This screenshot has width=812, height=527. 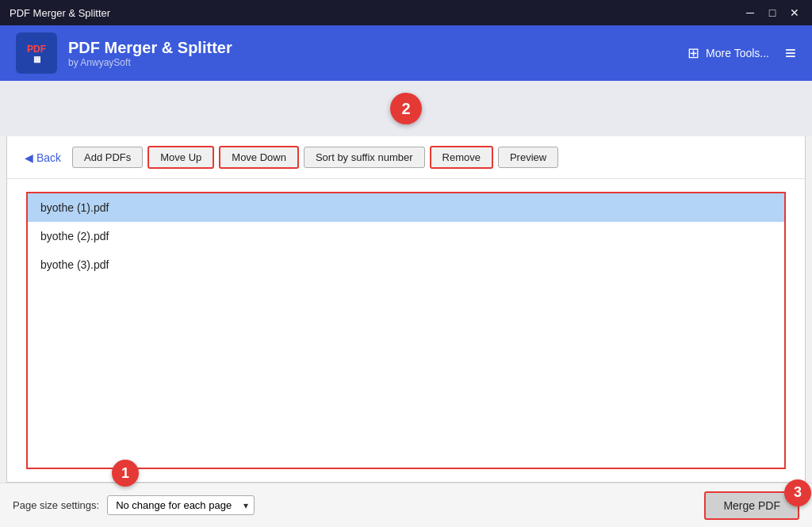 What do you see at coordinates (406, 236) in the screenshot?
I see `list-item: byothe (2).pdf` at bounding box center [406, 236].